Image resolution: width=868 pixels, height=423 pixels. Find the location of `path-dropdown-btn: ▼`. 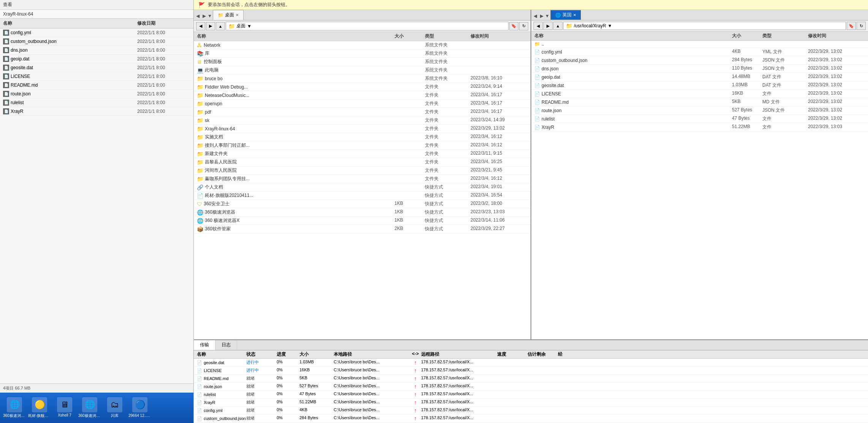

path-dropdown-btn: ▼ is located at coordinates (249, 26).